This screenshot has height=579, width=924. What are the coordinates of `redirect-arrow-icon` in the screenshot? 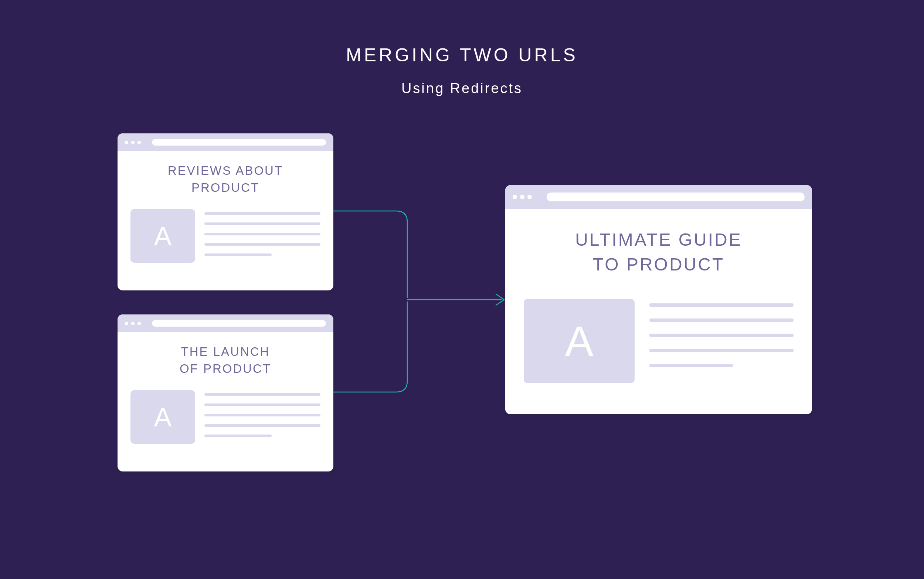 It's located at (426, 318).